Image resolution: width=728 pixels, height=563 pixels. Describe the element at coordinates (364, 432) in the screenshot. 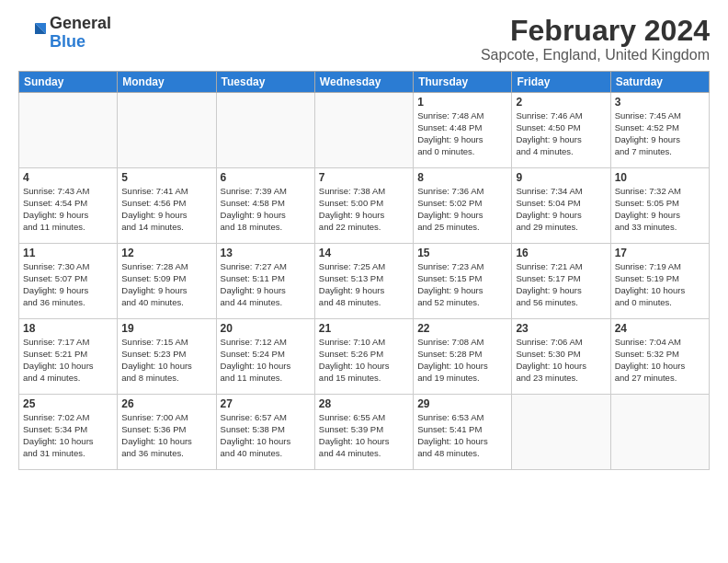

I see `day-cell: 28Sunrise: 6:55 AM Sunset: 5:39 PM Dayli…` at that location.